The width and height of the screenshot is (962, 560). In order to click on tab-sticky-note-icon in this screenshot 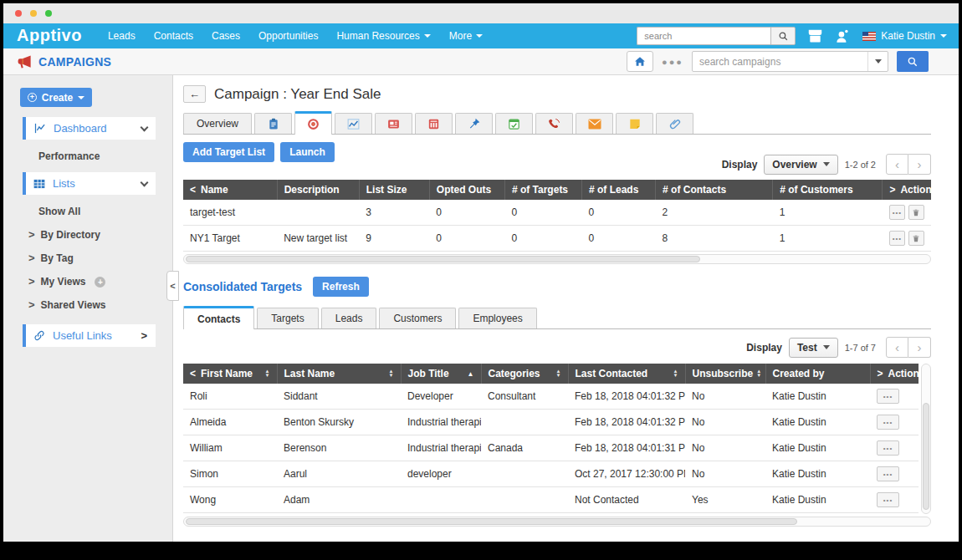, I will do `click(634, 124)`.